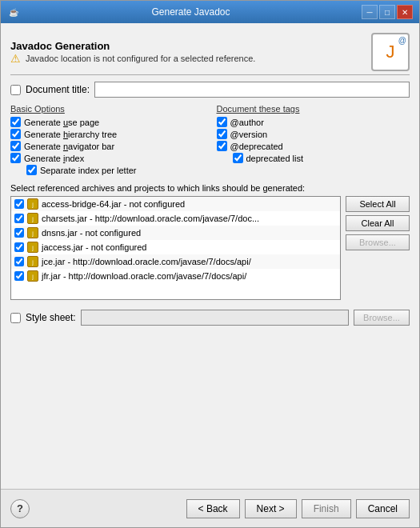 The image size is (420, 528). Describe the element at coordinates (33, 276) in the screenshot. I see `jar-icon-6: j` at that location.